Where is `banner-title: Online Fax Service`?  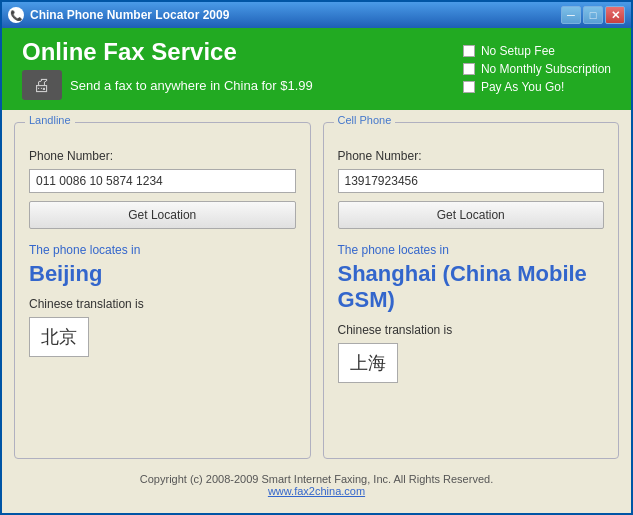 banner-title: Online Fax Service is located at coordinates (168, 52).